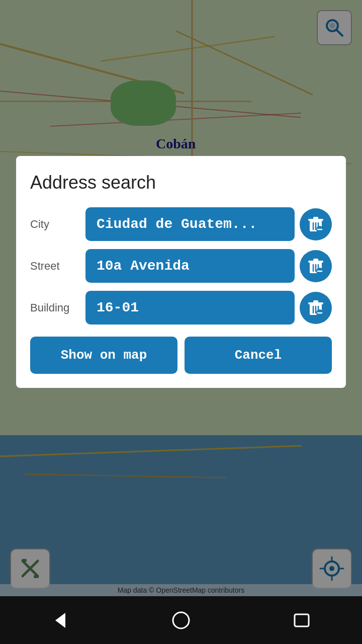 This screenshot has width=362, height=644. What do you see at coordinates (181, 355) in the screenshot?
I see `action-buttons: Show on map Cancel` at bounding box center [181, 355].